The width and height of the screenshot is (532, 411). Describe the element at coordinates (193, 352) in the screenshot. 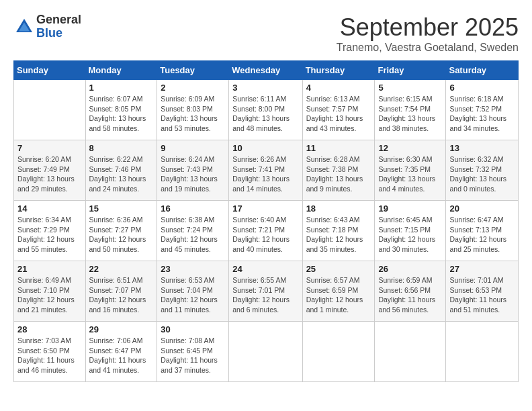

I see `calendar-cell: 30Sunrise: 7:08 AMSunset: 6:45 PMDayligh…` at that location.